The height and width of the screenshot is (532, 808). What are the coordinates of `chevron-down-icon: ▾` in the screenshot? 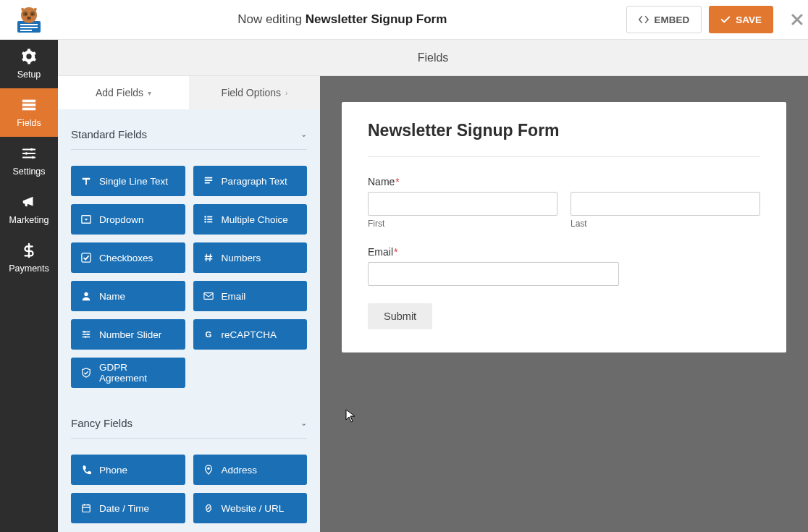 It's located at (149, 93).